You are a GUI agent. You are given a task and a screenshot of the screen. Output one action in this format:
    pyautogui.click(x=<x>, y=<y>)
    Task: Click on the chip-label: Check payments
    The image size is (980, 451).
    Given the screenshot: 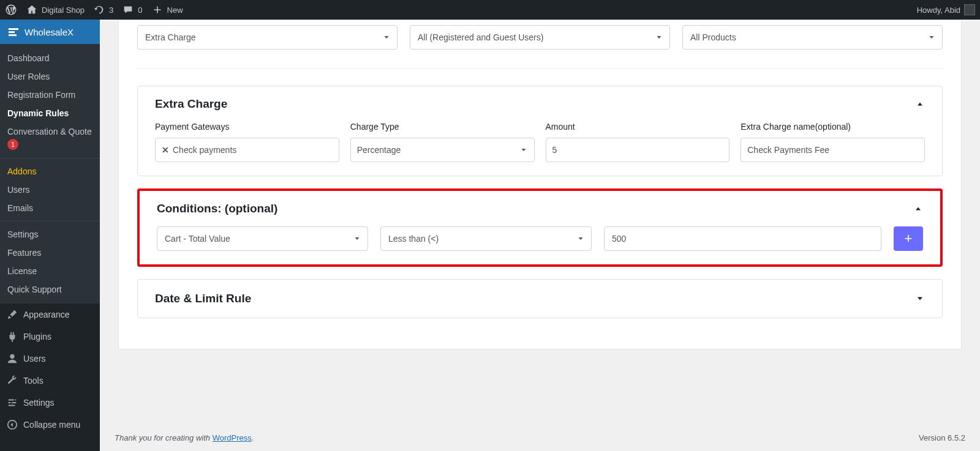 What is the action you would take?
    pyautogui.click(x=205, y=150)
    